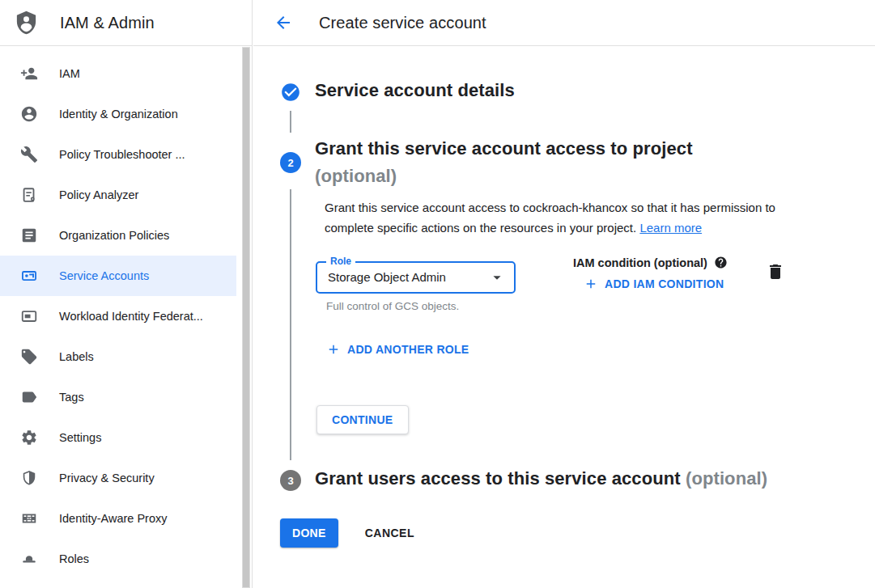 Image resolution: width=875 pixels, height=588 pixels. Describe the element at coordinates (107, 23) in the screenshot. I see `app-title: IAM & Admin` at that location.